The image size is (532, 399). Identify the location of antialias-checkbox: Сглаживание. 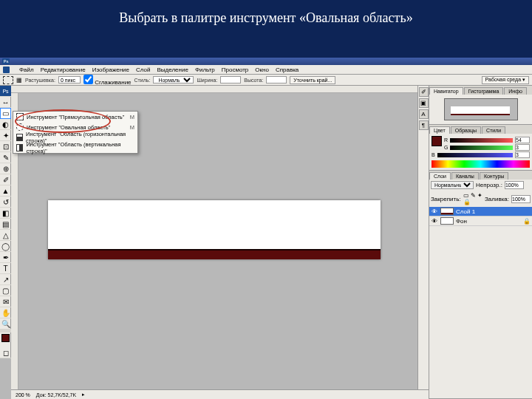
(108, 80).